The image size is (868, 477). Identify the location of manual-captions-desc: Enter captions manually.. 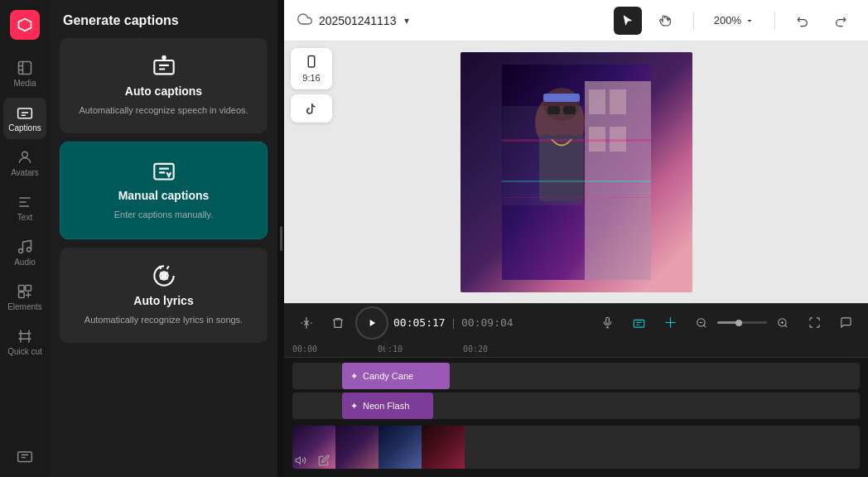
(164, 215).